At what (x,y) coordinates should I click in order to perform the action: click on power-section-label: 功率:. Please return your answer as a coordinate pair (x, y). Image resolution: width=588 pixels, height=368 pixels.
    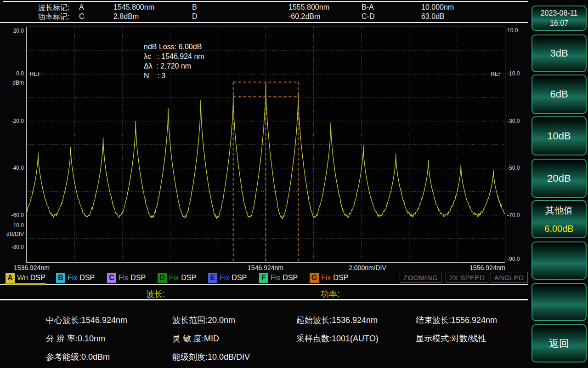
    Looking at the image, I should click on (330, 294).